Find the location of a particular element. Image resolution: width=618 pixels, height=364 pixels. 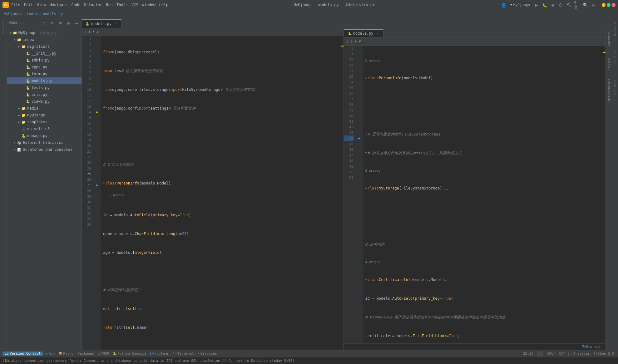

database-panel-btn: Database is located at coordinates (609, 39).